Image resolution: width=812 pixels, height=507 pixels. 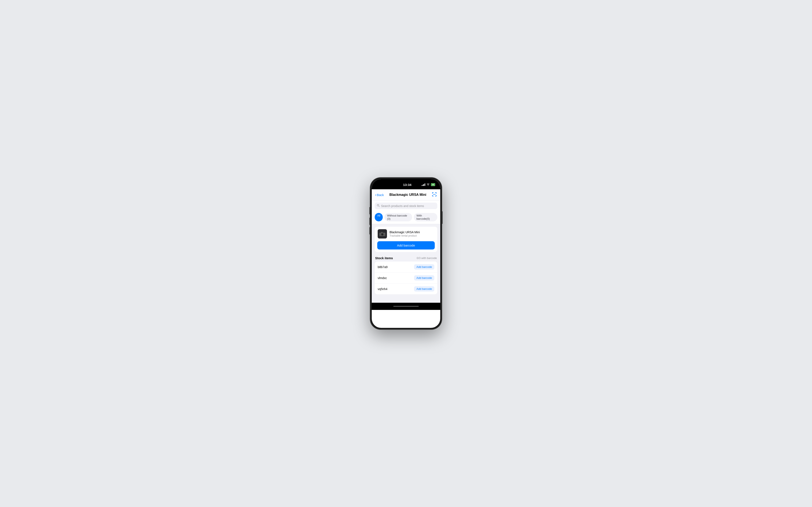 I want to click on scan-icon, so click(x=434, y=194).